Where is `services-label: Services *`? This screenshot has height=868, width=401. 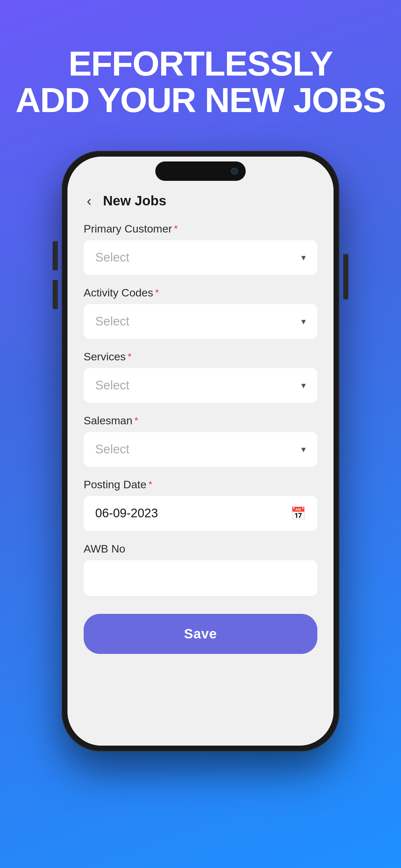
services-label: Services * is located at coordinates (201, 356).